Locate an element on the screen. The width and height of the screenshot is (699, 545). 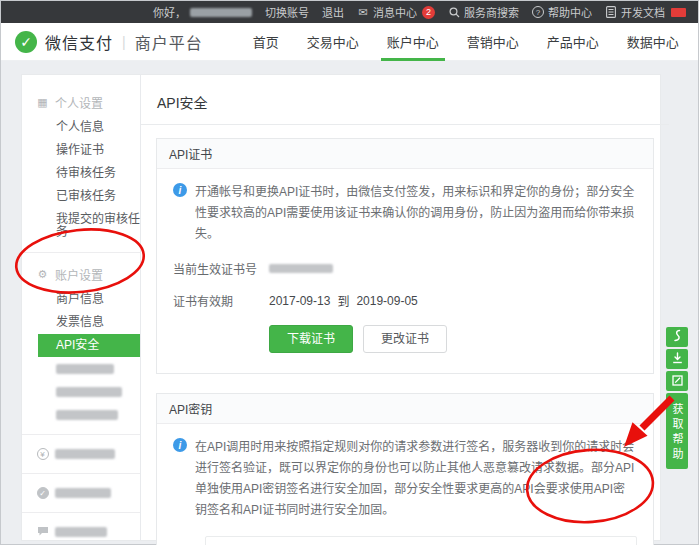
redacted-account-number is located at coordinates (221, 12).